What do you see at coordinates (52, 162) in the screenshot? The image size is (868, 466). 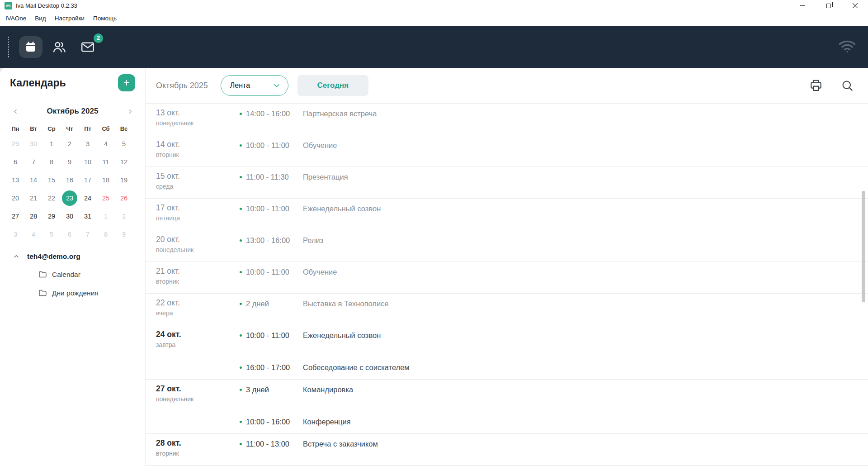 I see `calendar-day-number: 8` at bounding box center [52, 162].